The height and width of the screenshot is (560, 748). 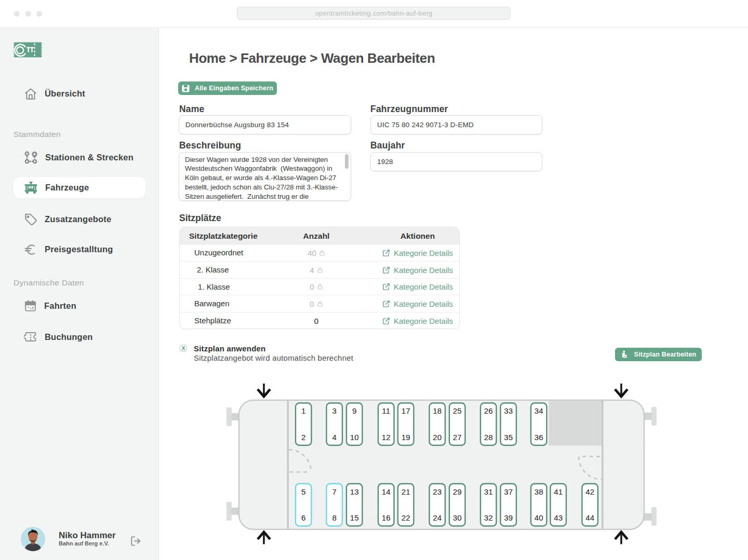 What do you see at coordinates (558, 492) in the screenshot?
I see `svg-text: 41` at bounding box center [558, 492].